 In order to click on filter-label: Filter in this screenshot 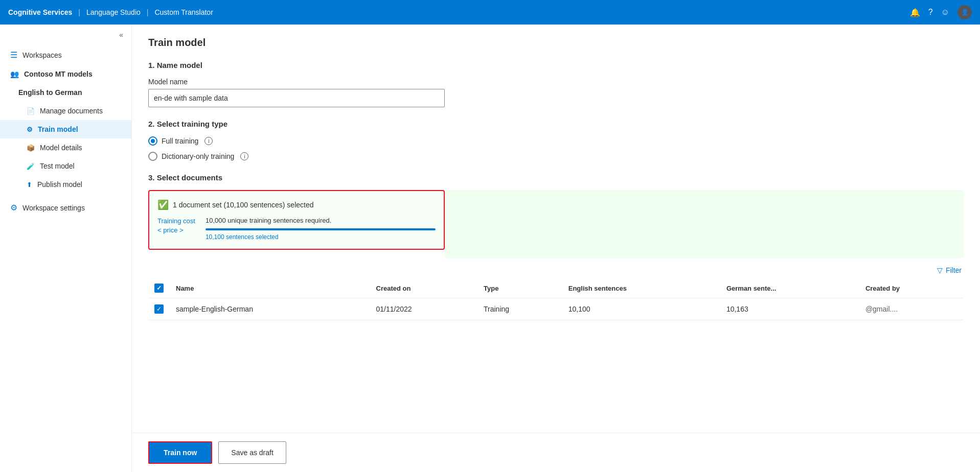, I will do `click(954, 270)`.